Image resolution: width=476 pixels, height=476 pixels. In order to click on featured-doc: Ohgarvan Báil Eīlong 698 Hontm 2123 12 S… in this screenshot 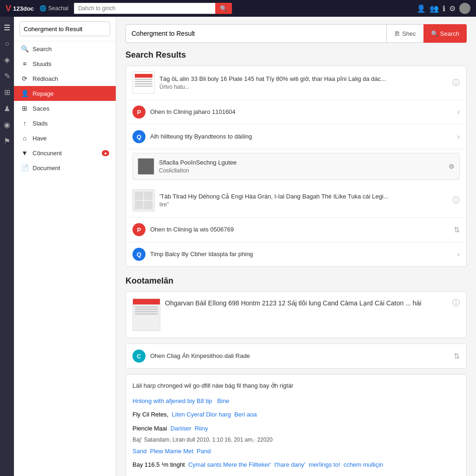, I will do `click(296, 315)`.